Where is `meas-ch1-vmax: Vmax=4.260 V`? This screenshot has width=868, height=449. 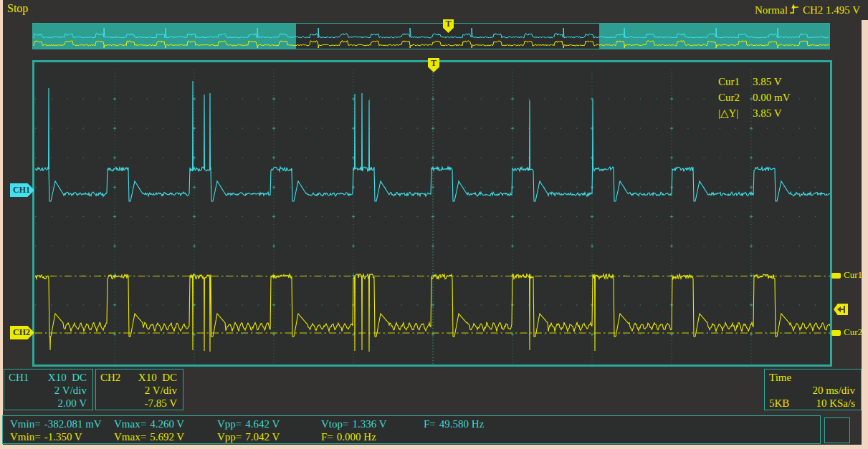 meas-ch1-vmax: Vmax=4.260 V is located at coordinates (149, 424).